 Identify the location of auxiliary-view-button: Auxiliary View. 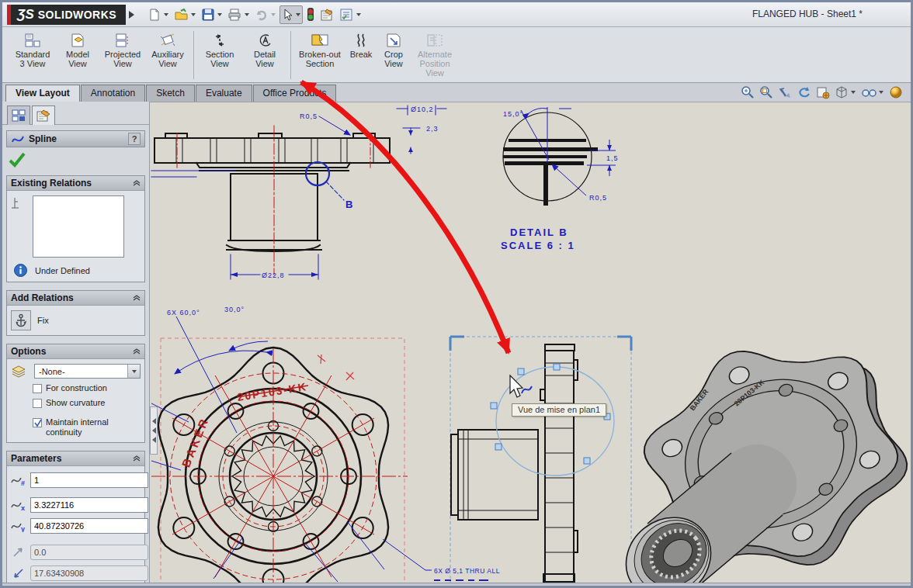
(168, 50).